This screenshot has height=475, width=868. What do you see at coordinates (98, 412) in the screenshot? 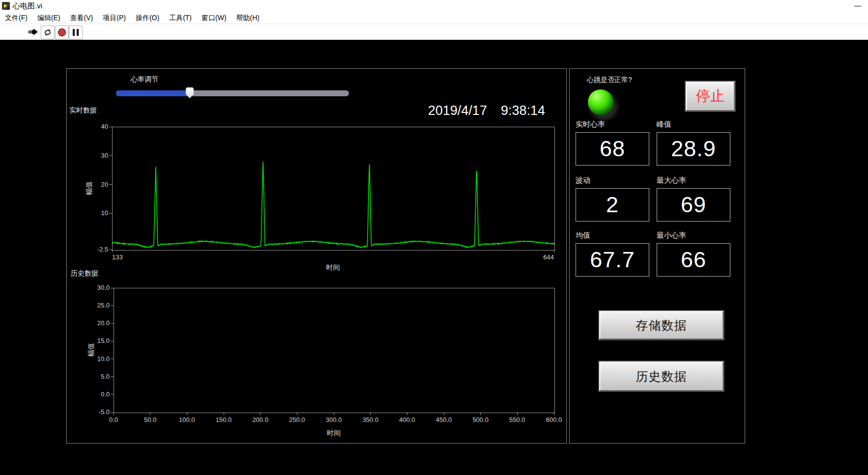
I see `y-tick-label: -5.0` at bounding box center [98, 412].